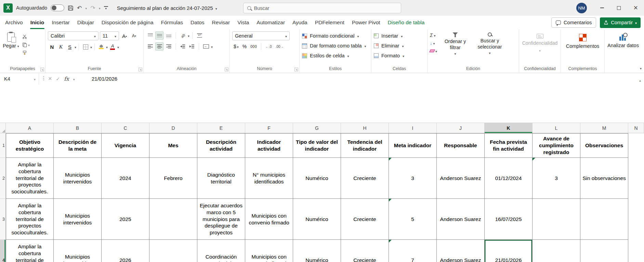 This screenshot has height=262, width=644. Describe the element at coordinates (70, 8) in the screenshot. I see `save-icon` at that location.